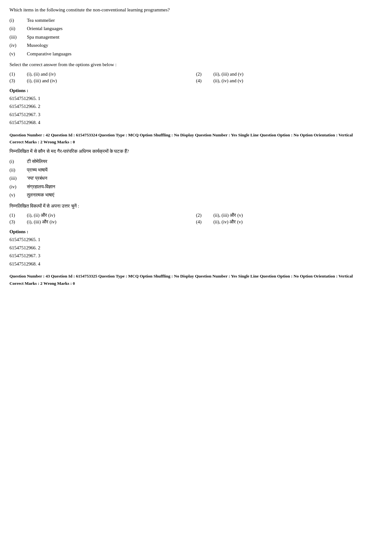  Describe the element at coordinates (103, 215) in the screenshot. I see `answer-row: (1) (i), (ii) और (iv)` at that location.